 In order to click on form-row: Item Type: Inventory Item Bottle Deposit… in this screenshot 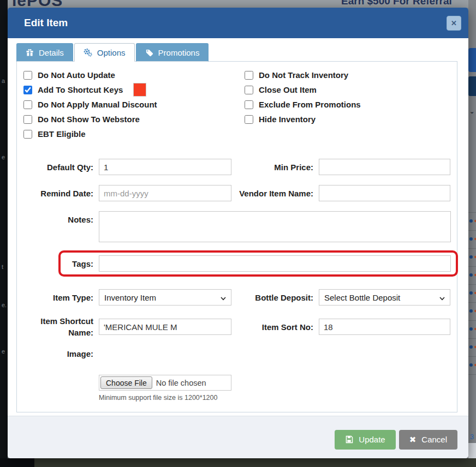, I will do `click(237, 297)`.